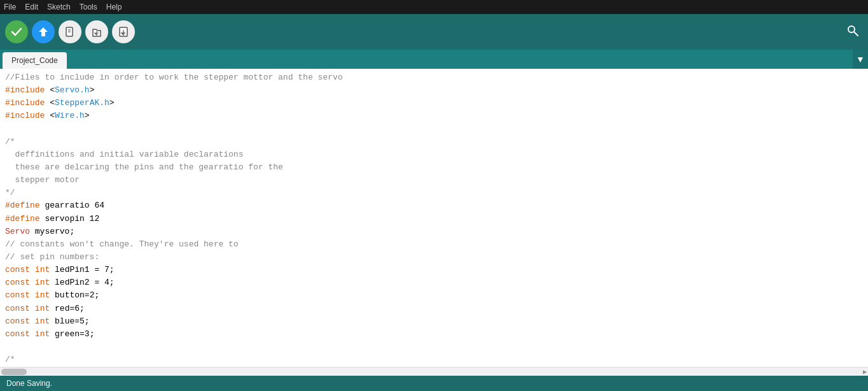 The height and width of the screenshot is (391, 868). I want to click on verify-button, so click(17, 32).